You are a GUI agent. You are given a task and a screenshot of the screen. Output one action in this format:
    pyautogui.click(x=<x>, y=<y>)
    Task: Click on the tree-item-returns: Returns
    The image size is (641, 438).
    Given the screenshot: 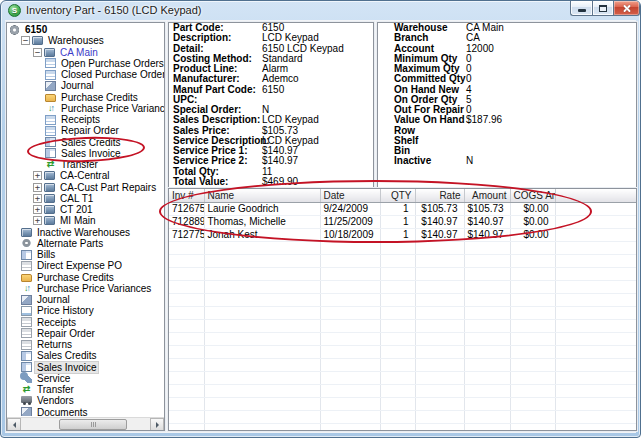 What is the action you would take?
    pyautogui.click(x=86, y=344)
    